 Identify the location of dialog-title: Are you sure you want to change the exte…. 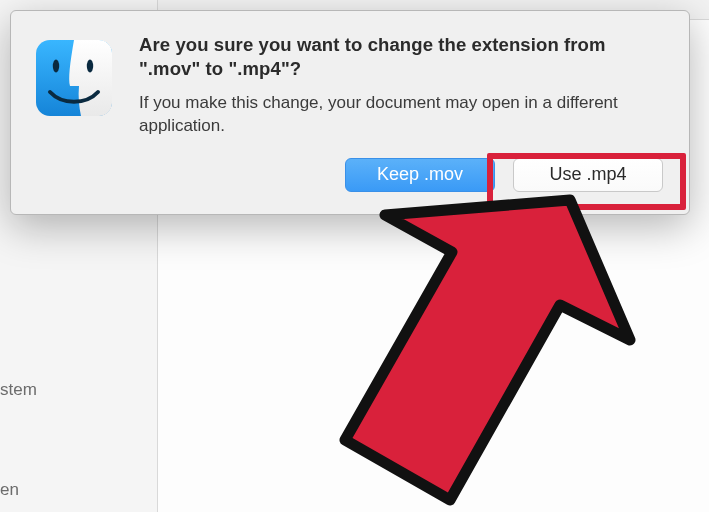
(401, 58).